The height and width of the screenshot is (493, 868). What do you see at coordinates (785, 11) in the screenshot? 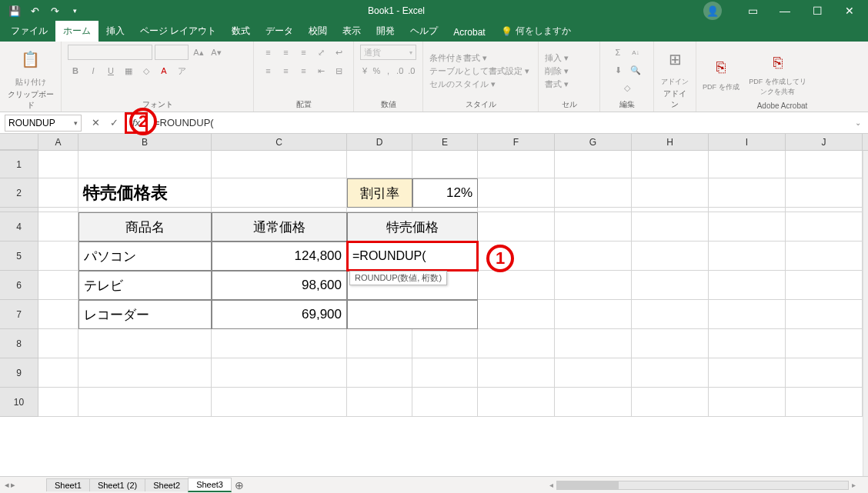
I see `minimize-icon: ―` at bounding box center [785, 11].